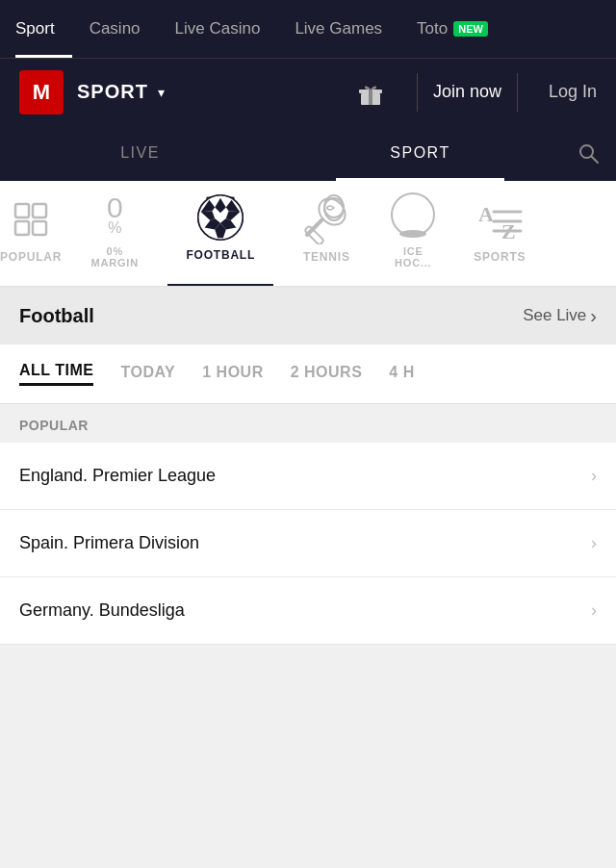 Image resolution: width=616 pixels, height=868 pixels. Describe the element at coordinates (148, 374) in the screenshot. I see `time-filter-today: TODAY` at that location.